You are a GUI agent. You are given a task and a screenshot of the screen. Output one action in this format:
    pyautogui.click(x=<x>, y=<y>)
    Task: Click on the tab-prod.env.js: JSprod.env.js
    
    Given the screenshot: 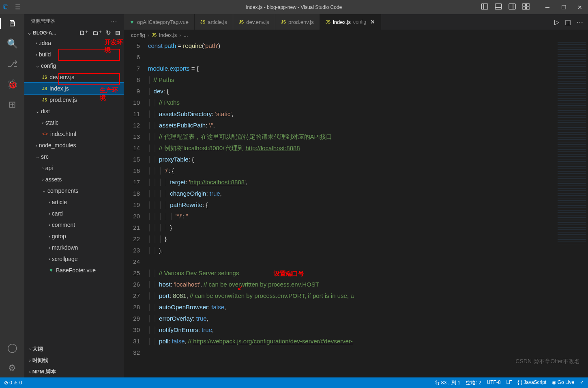 What is the action you would take?
    pyautogui.click(x=298, y=22)
    